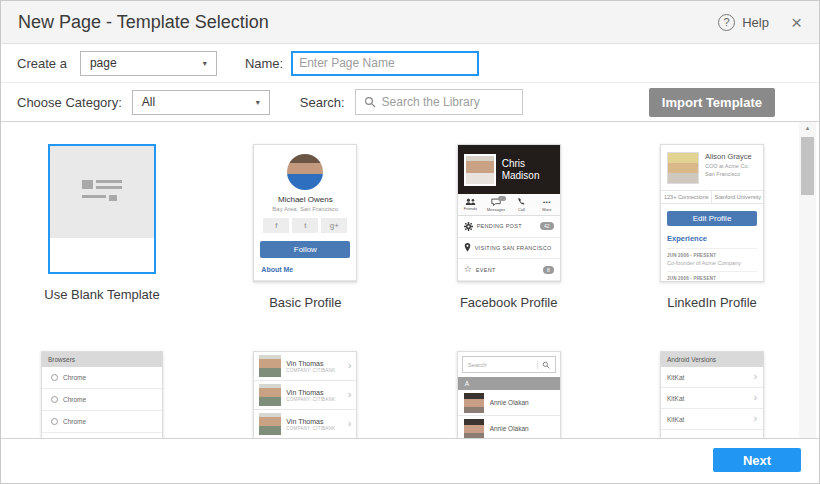 The height and width of the screenshot is (484, 820). What do you see at coordinates (509, 270) in the screenshot?
I see `fb-row-event: ☆ EVENT 8` at bounding box center [509, 270].